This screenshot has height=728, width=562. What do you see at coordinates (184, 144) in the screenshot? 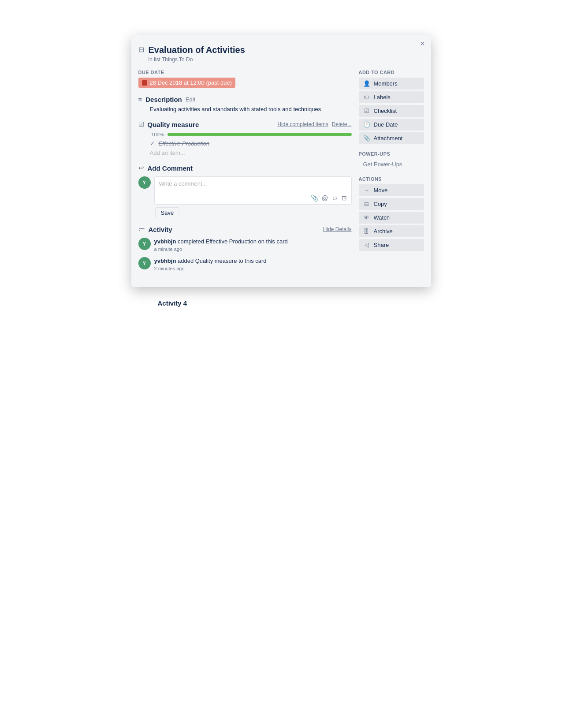
I see `checklist-item-text: Effective Production` at bounding box center [184, 144].